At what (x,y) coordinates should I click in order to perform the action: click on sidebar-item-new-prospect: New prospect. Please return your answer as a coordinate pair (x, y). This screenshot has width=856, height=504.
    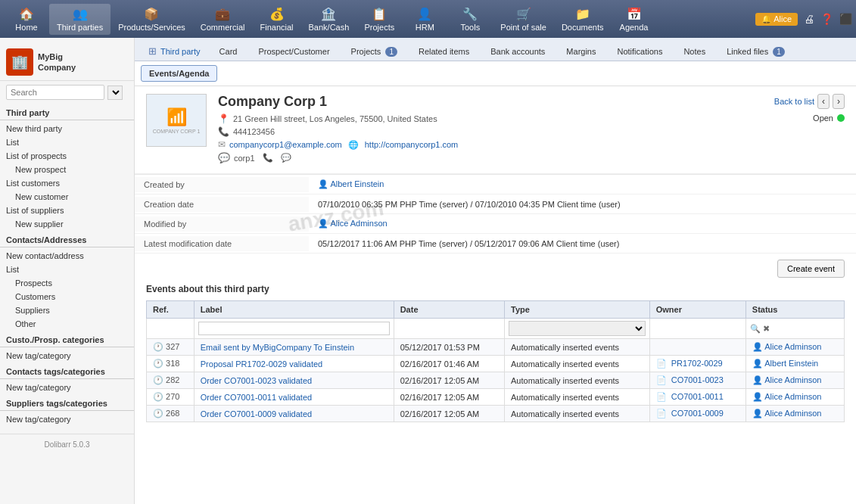
    Looking at the image, I should click on (67, 170).